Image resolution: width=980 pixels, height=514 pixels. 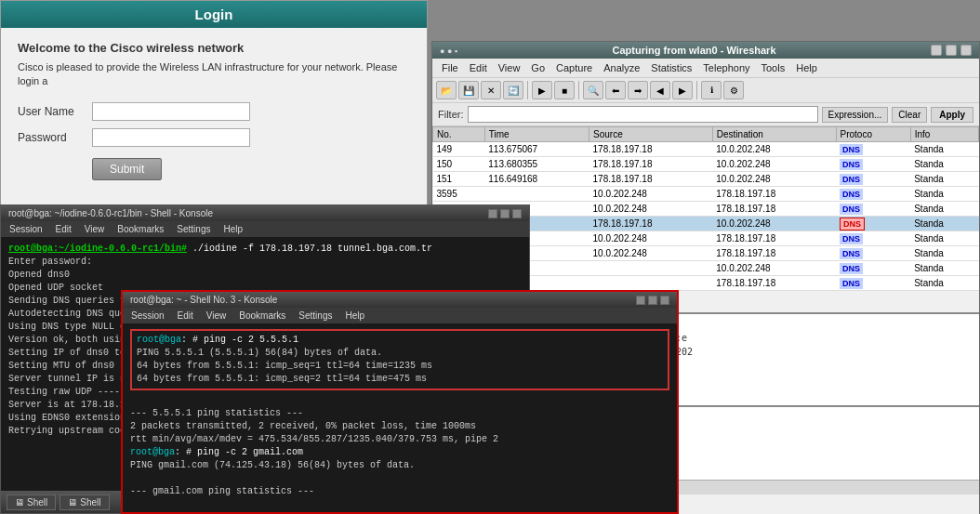 I want to click on shell1-menu-edit: Edit, so click(x=63, y=229).